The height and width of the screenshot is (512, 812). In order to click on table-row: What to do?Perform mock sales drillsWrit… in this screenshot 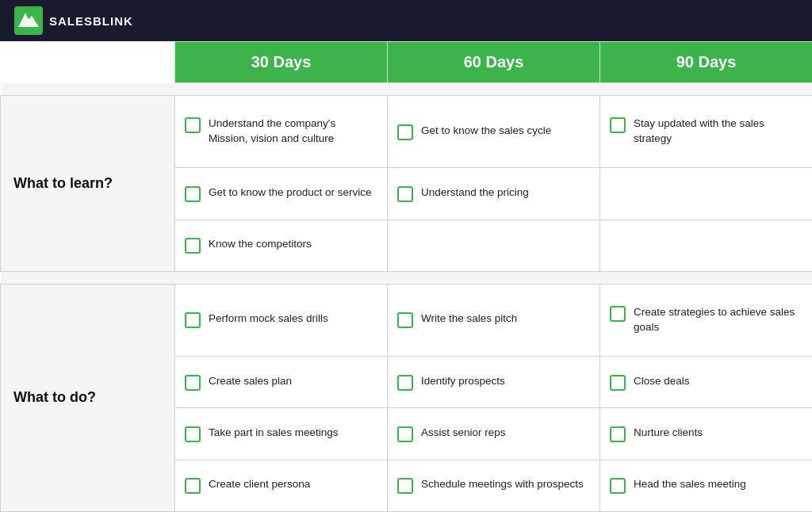, I will do `click(407, 320)`.